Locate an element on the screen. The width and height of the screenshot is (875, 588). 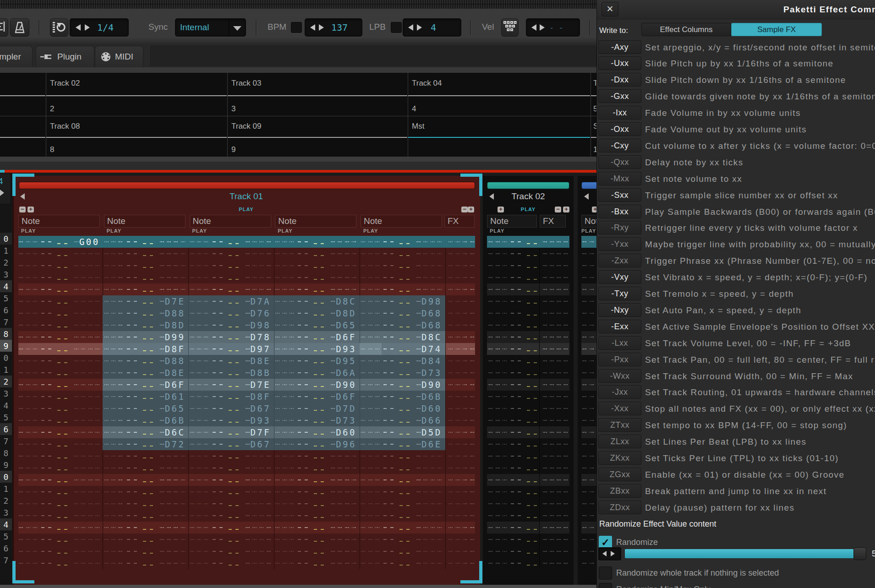
effect-command-button: -Wxx is located at coordinates (620, 376).